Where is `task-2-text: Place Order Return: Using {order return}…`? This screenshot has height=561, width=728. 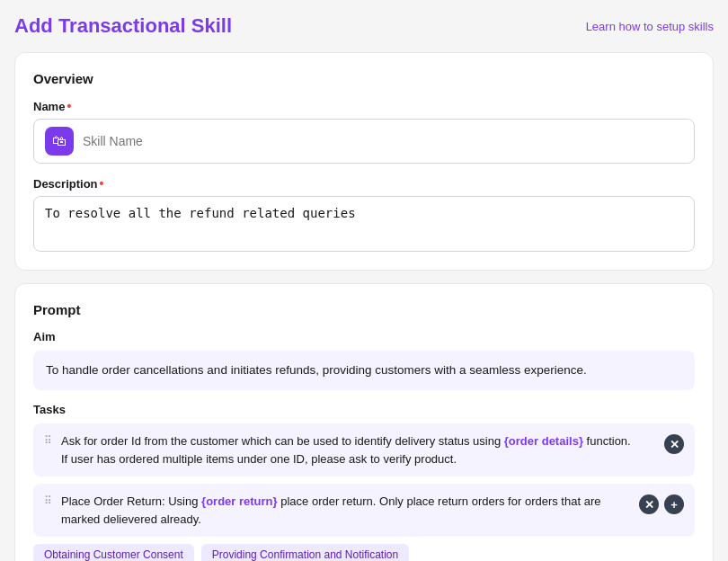 task-2-text: Place Order Return: Using {order return}… is located at coordinates (345, 511).